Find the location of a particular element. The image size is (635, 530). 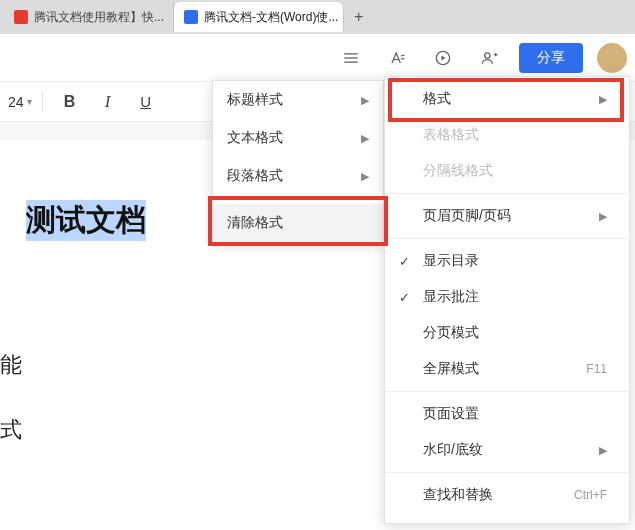

menu-item-find-replace: 查找和替换 Ctrl+F is located at coordinates (507, 495).